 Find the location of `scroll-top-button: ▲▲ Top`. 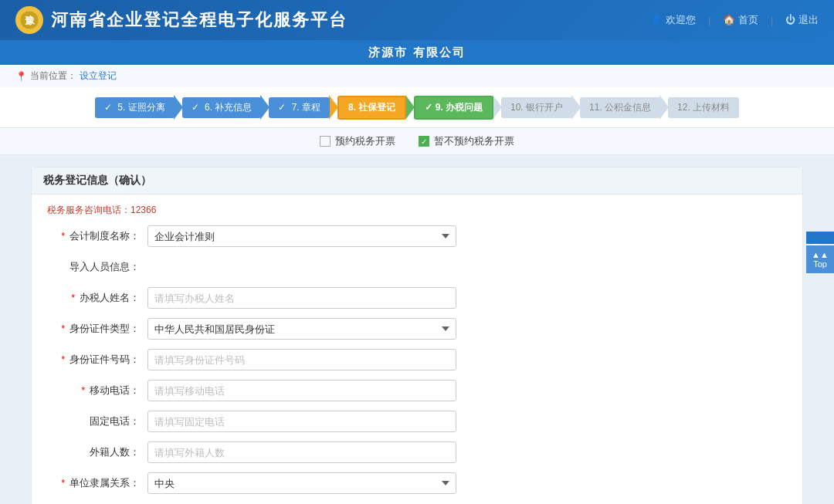

scroll-top-button: ▲▲ Top is located at coordinates (820, 259).